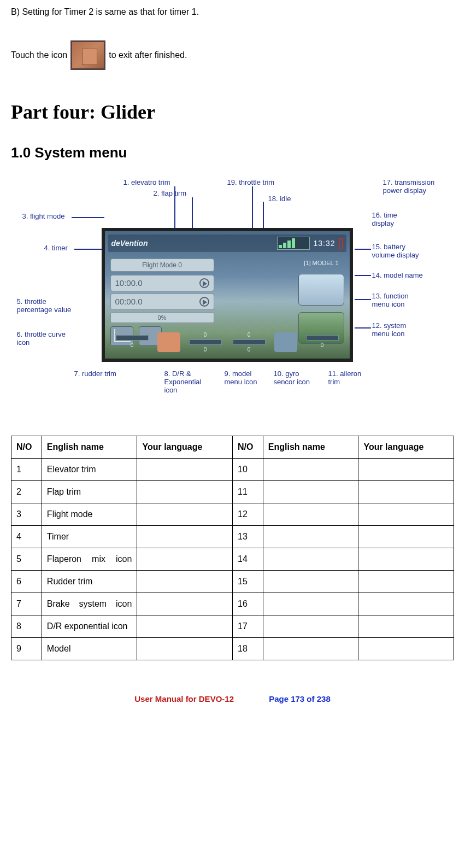  I want to click on table-cell: Timer, so click(90, 537).